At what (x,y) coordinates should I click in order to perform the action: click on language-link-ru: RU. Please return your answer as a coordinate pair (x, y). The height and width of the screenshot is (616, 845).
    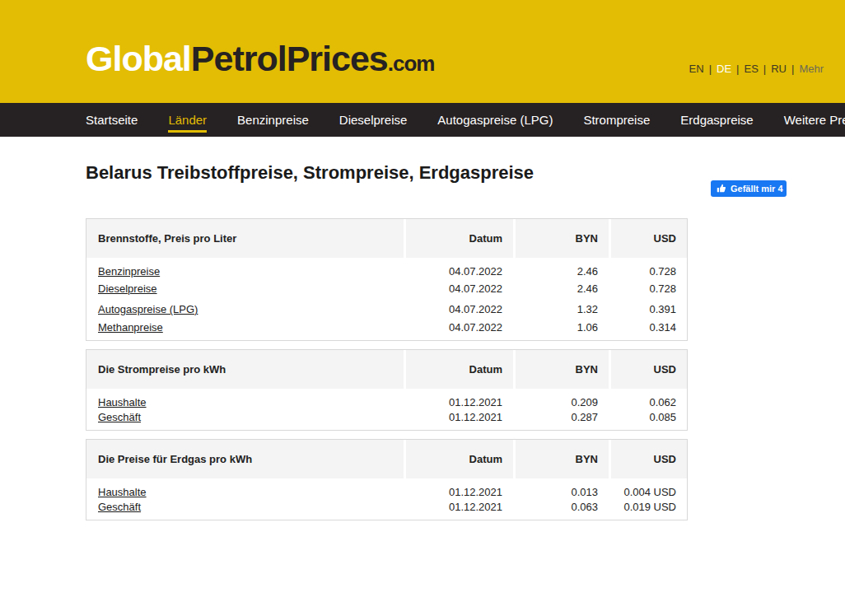
    Looking at the image, I should click on (785, 69).